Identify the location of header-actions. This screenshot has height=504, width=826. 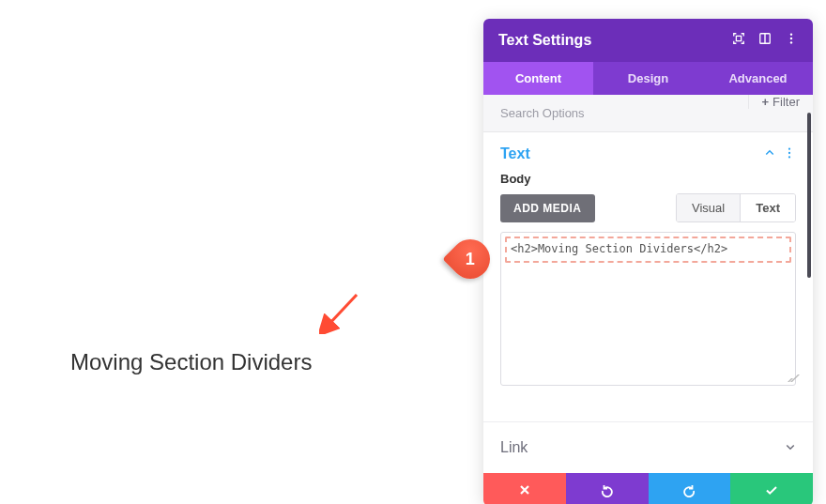
(765, 40).